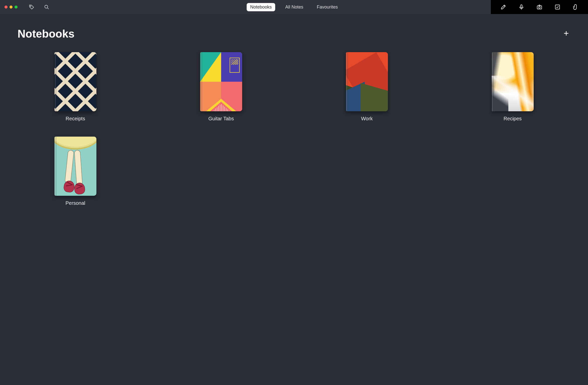 Image resolution: width=588 pixels, height=385 pixels. What do you see at coordinates (539, 7) in the screenshot?
I see `action-toolbar` at bounding box center [539, 7].